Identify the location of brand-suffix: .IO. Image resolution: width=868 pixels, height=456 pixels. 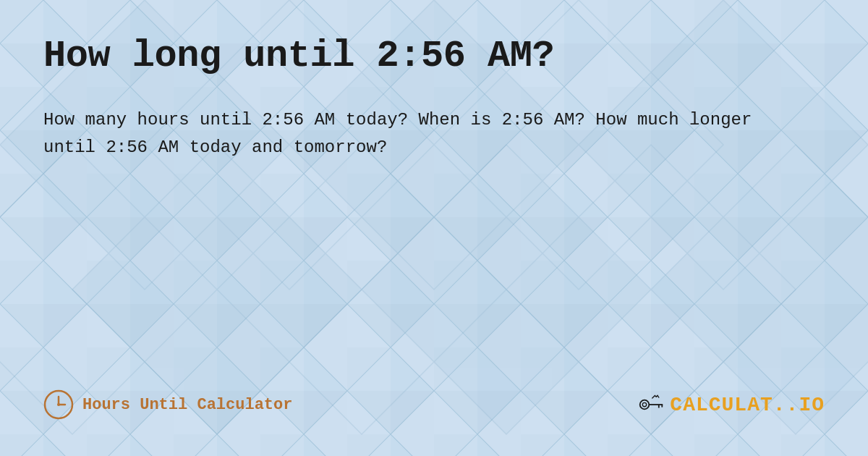
(806, 405).